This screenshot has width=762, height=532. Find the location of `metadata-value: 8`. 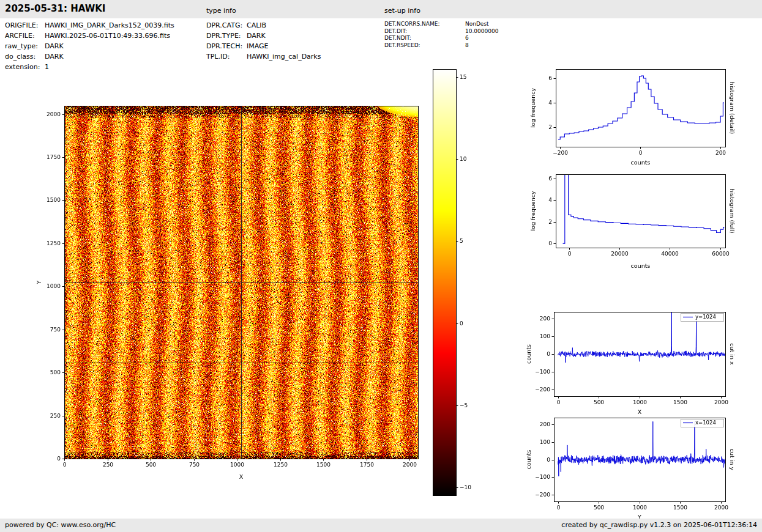

metadata-value: 8 is located at coordinates (467, 45).